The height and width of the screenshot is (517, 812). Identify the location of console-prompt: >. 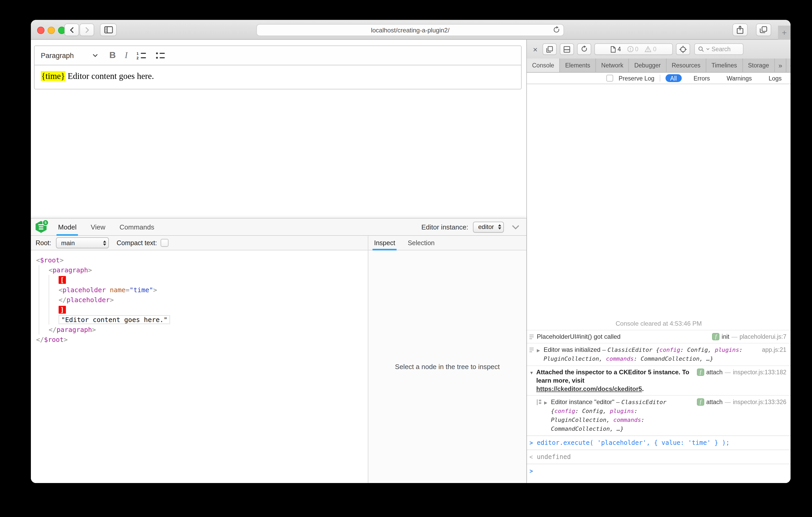
(659, 473).